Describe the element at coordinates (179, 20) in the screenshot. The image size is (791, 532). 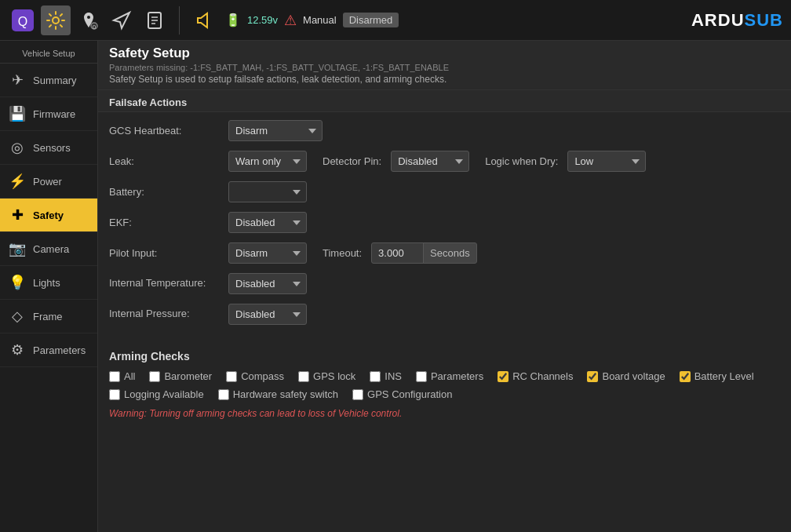
I see `nav-divider` at that location.